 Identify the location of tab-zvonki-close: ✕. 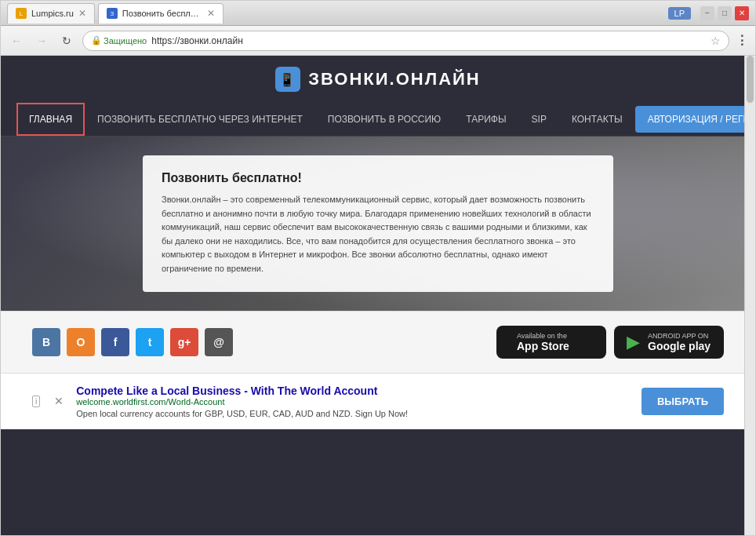
(211, 13).